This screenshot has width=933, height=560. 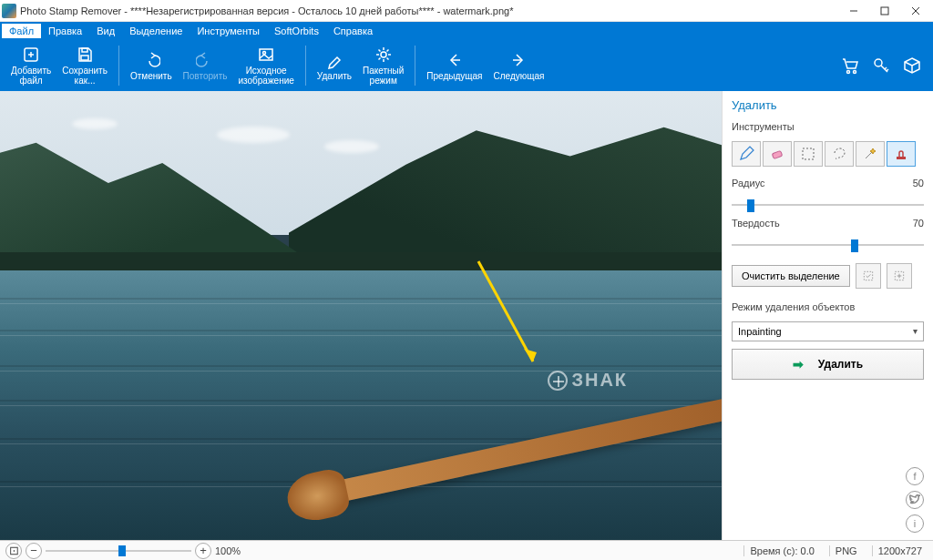 I want to click on tools-label: Инструменты, so click(x=827, y=127).